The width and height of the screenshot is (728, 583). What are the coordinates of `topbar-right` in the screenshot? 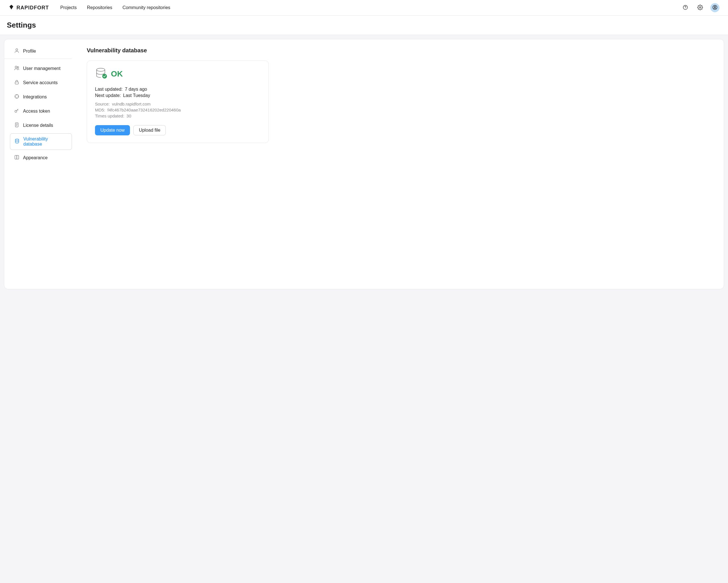 It's located at (700, 7).